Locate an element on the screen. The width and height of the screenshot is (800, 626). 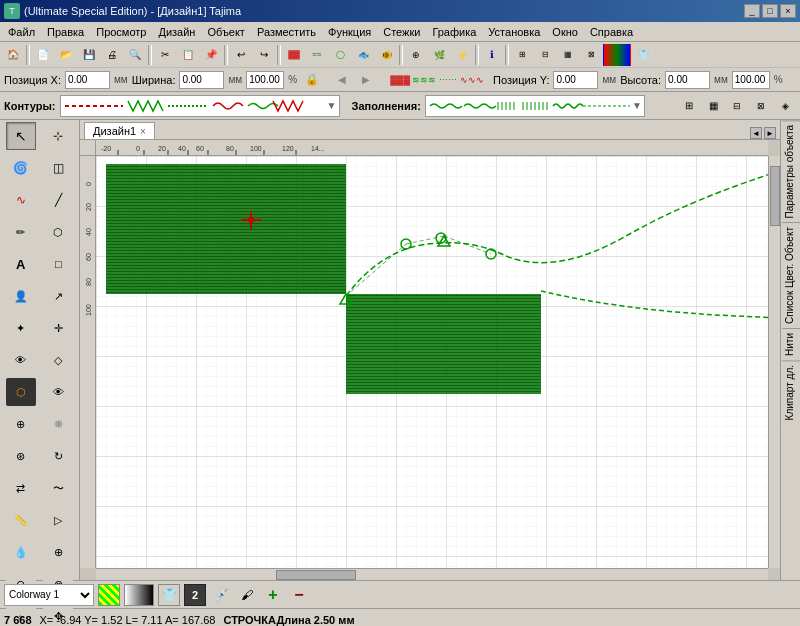
menu-file: Файл is located at coordinates (22, 32).